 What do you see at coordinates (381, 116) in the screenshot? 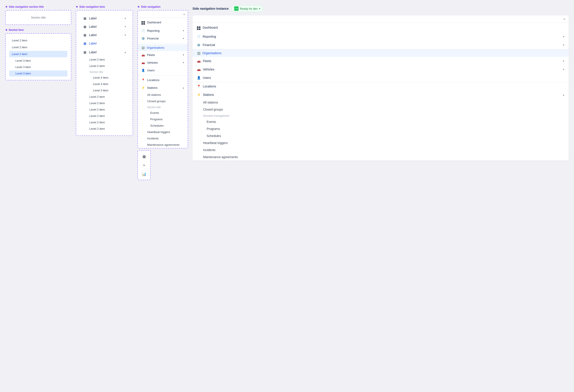
I see `demand-management-title: Demand management` at bounding box center [381, 116].